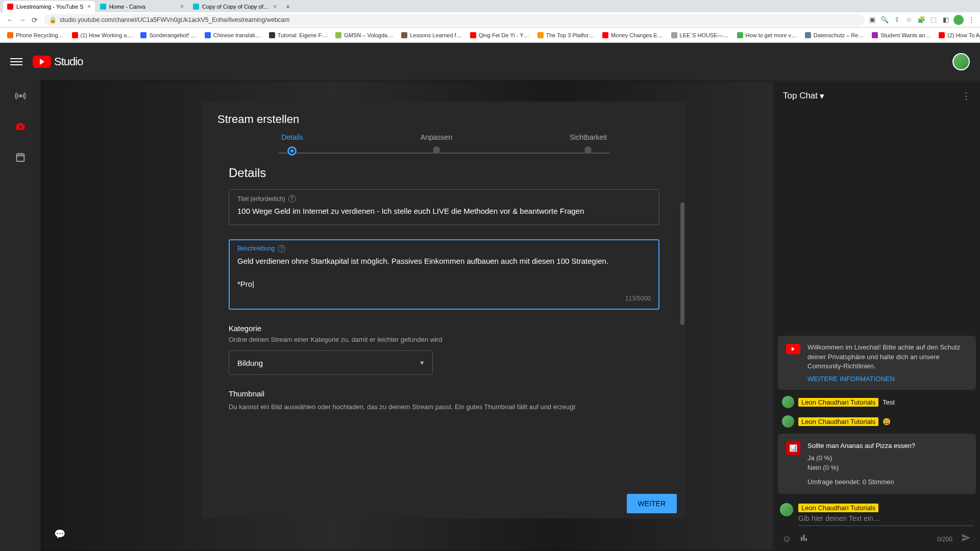  I want to click on new-tab-button: +, so click(288, 7).